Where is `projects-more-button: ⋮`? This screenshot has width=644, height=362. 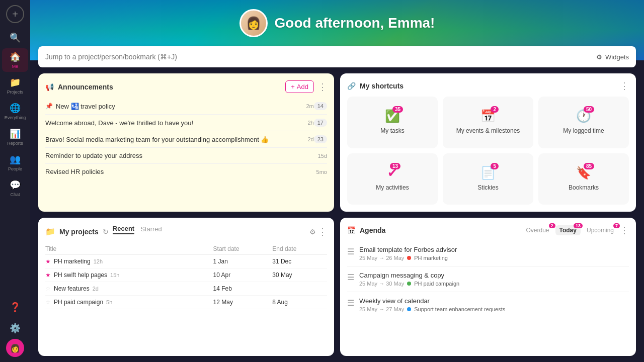
projects-more-button: ⋮ is located at coordinates (323, 232).